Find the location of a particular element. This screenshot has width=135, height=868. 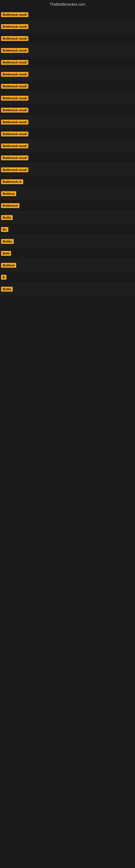

bottleneck-result-badge: Bottleneck is located at coordinates (10, 206).